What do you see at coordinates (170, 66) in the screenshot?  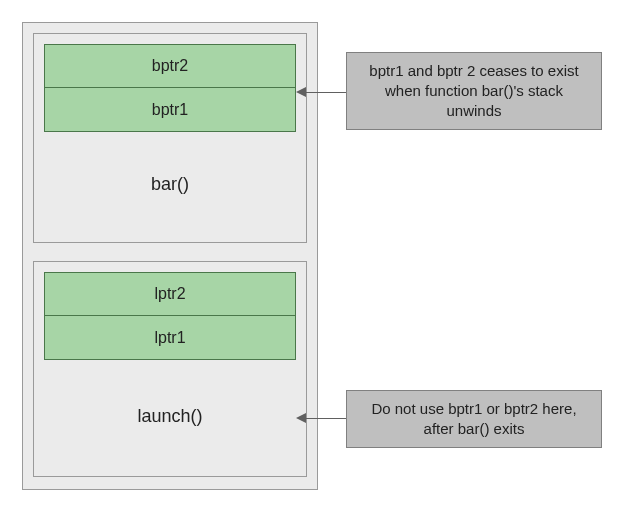 I see `variable-label: bptr2` at bounding box center [170, 66].